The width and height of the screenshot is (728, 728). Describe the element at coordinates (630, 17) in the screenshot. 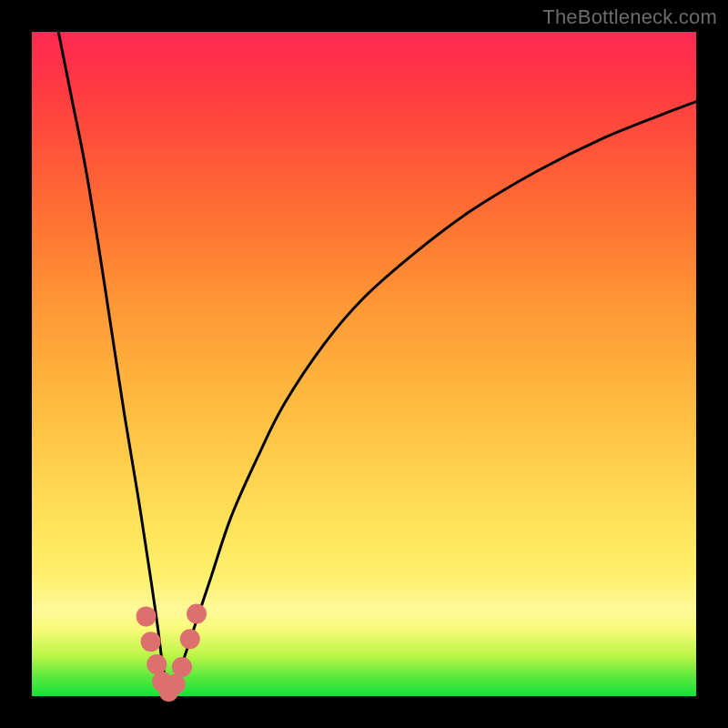

I see `watermark-text: TheBottleneck.com` at that location.